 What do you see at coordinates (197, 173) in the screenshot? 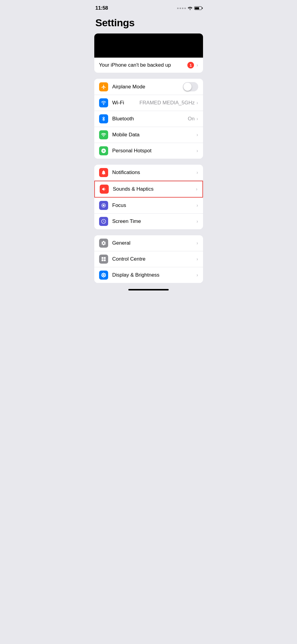
I see `notifications-chevron: ›` at bounding box center [197, 173].